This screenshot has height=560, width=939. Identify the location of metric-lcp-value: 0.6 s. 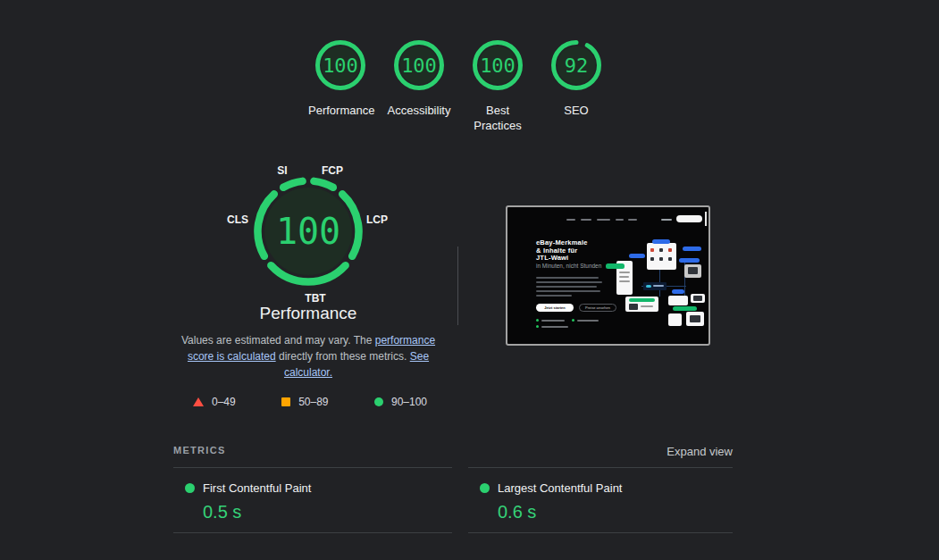
(559, 513).